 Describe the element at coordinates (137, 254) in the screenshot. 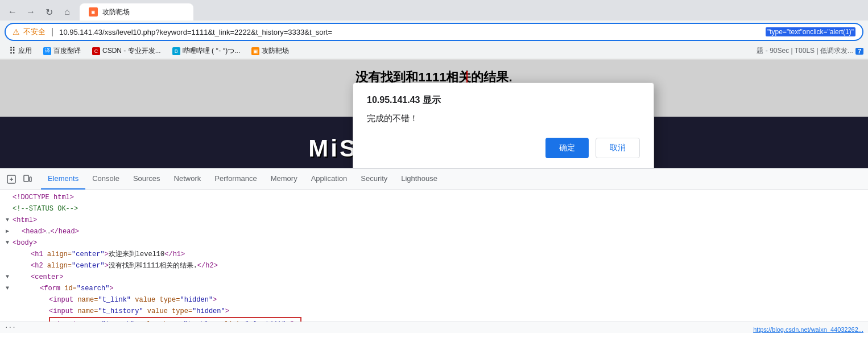

I see `h1-content: 欢迎来到level10` at that location.